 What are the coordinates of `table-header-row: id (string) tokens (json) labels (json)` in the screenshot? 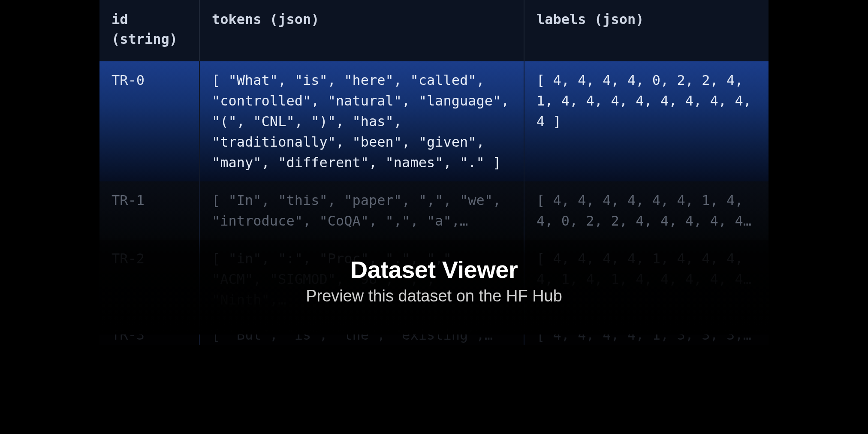 It's located at (434, 31).